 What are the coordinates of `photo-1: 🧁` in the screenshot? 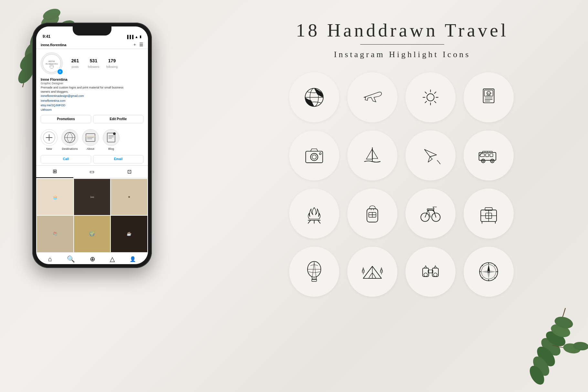 It's located at (55, 197).